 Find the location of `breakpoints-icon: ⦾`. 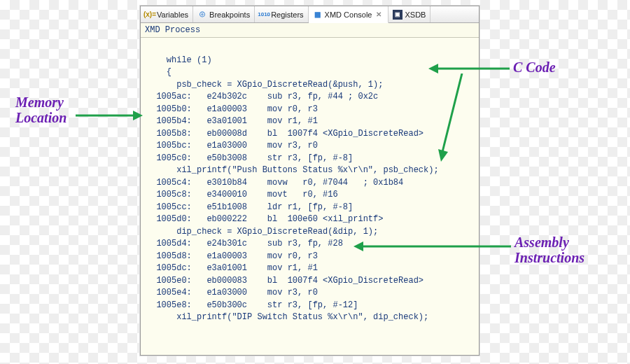

breakpoints-icon: ⦾ is located at coordinates (202, 15).